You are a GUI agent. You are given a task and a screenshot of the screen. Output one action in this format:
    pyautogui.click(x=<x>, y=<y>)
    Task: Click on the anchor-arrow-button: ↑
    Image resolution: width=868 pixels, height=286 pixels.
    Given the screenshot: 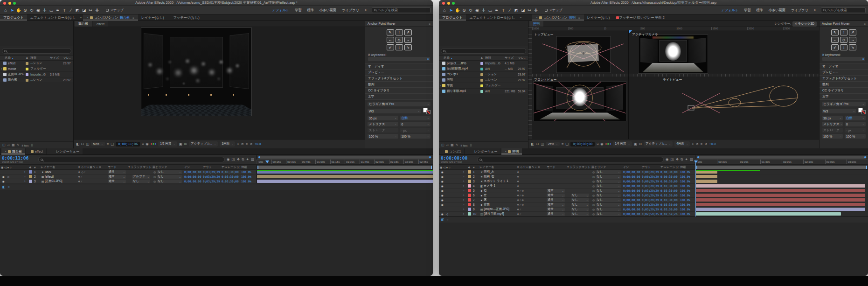 What is the action you would take?
    pyautogui.click(x=844, y=33)
    